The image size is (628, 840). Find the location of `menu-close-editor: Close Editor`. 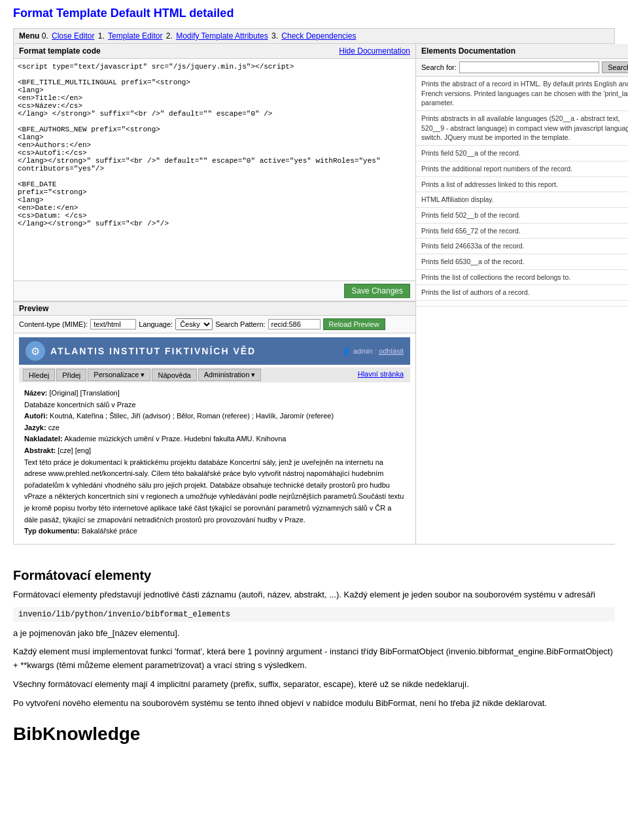

menu-close-editor: Close Editor is located at coordinates (73, 36).